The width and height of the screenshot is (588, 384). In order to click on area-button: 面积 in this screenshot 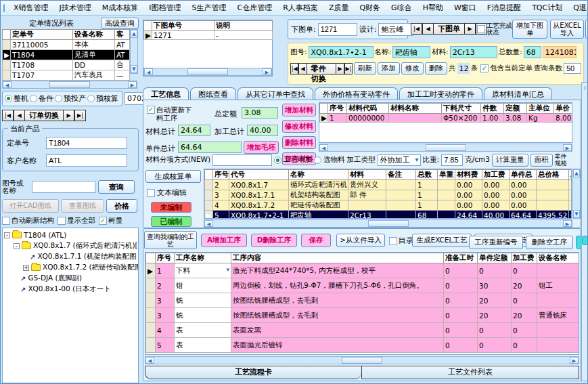, I will do `click(541, 160)`.